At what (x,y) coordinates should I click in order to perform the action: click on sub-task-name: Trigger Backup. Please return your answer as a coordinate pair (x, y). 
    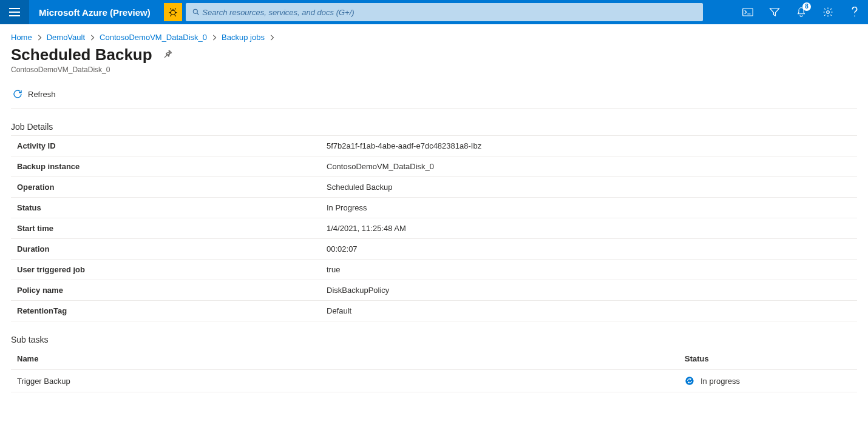
    Looking at the image, I should click on (345, 381).